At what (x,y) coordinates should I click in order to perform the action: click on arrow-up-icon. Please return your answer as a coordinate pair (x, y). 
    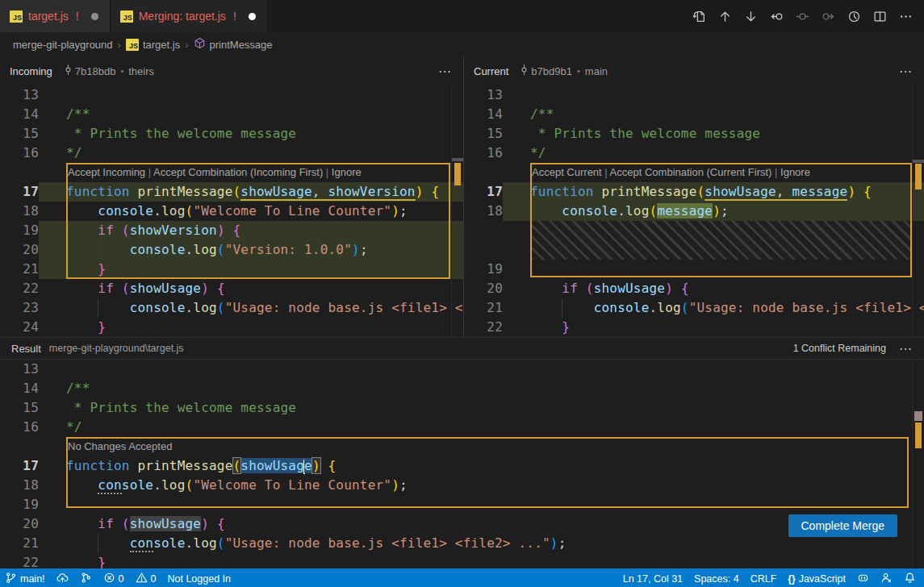
    Looking at the image, I should click on (725, 16).